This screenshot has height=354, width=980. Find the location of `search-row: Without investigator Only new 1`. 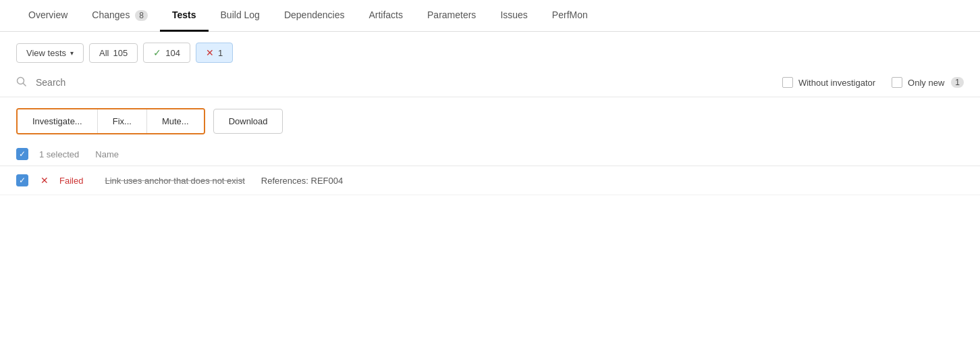

search-row: Without investigator Only new 1 is located at coordinates (490, 84).